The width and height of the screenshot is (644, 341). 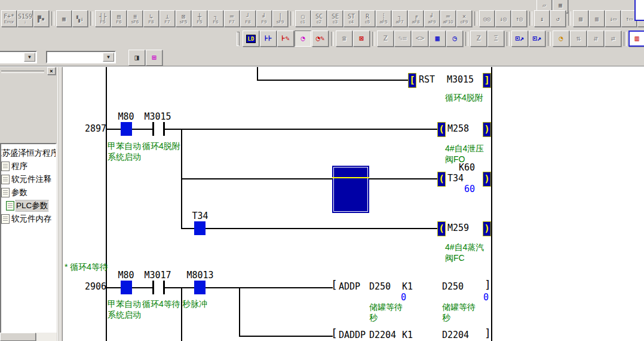 I want to click on coil-button: ⊠sF5, so click(x=183, y=19).